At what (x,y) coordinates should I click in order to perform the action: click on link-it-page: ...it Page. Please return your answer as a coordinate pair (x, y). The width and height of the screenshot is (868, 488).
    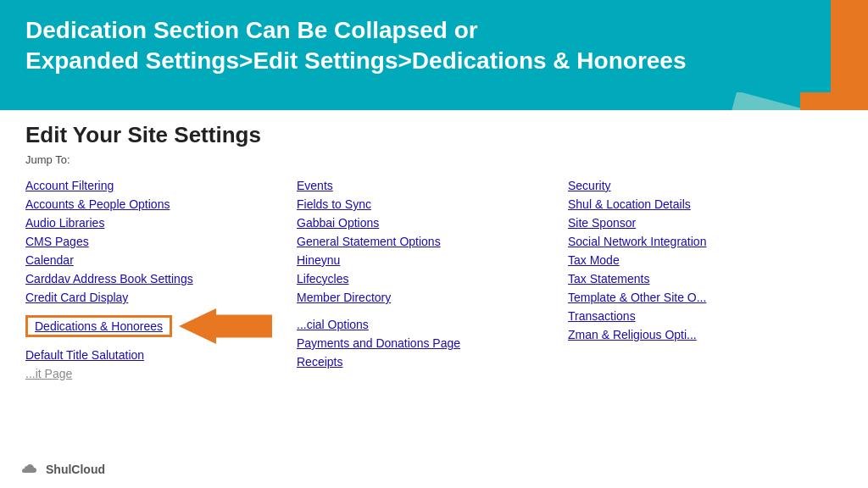
    Looking at the image, I should click on (161, 374).